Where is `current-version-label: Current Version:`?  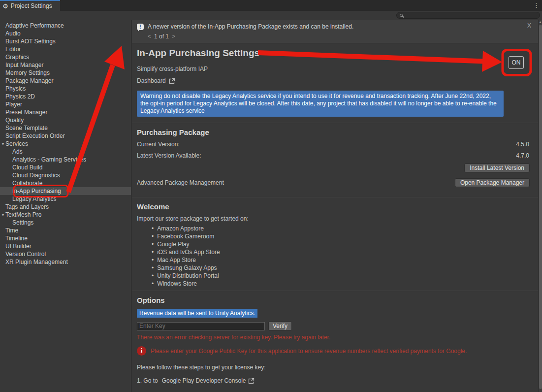 current-version-label: Current Version: is located at coordinates (159, 144).